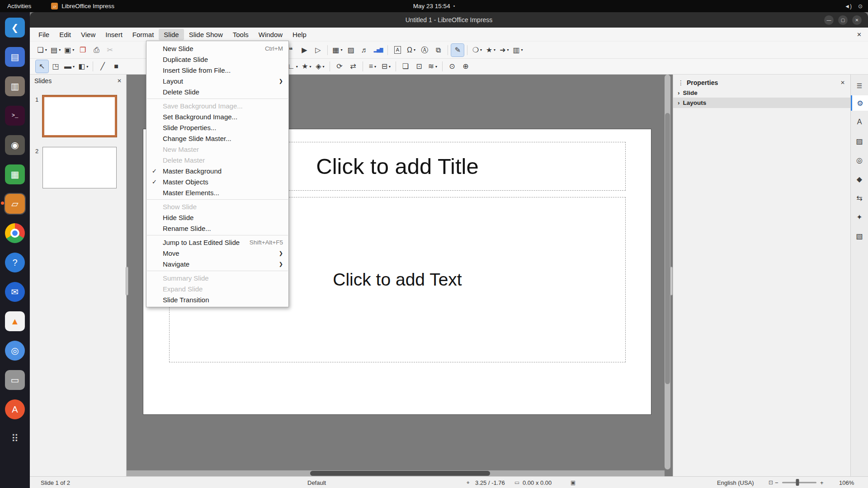 The width and height of the screenshot is (868, 488). Describe the element at coordinates (400, 474) in the screenshot. I see `horizontal-scrollbar-thumb` at that location.